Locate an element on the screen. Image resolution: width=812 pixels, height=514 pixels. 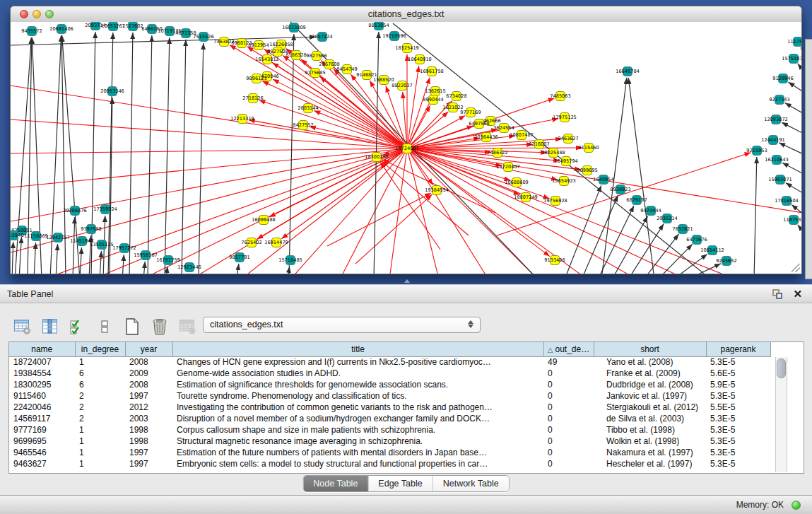
table-cell: Tibbo et al. (1998) is located at coordinates (650, 430).